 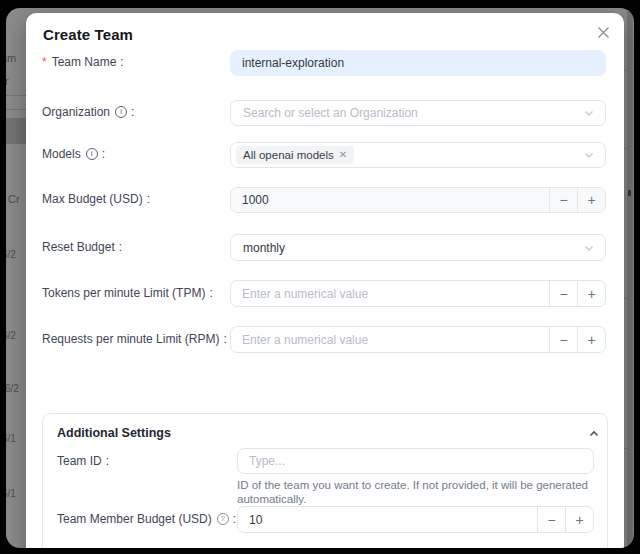 What do you see at coordinates (407, 113) in the screenshot?
I see `organization-placeholder: Search or select an Organization` at bounding box center [407, 113].